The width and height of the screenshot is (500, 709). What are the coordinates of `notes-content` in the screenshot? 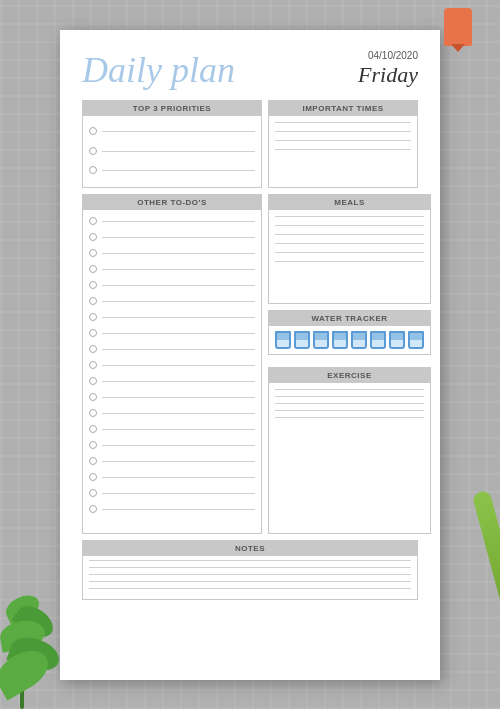 It's located at (250, 578).